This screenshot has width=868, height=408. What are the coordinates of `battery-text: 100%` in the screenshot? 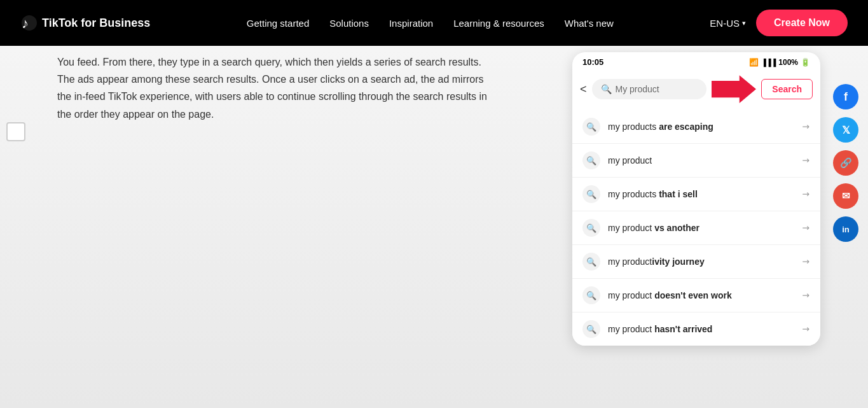 It's located at (789, 62).